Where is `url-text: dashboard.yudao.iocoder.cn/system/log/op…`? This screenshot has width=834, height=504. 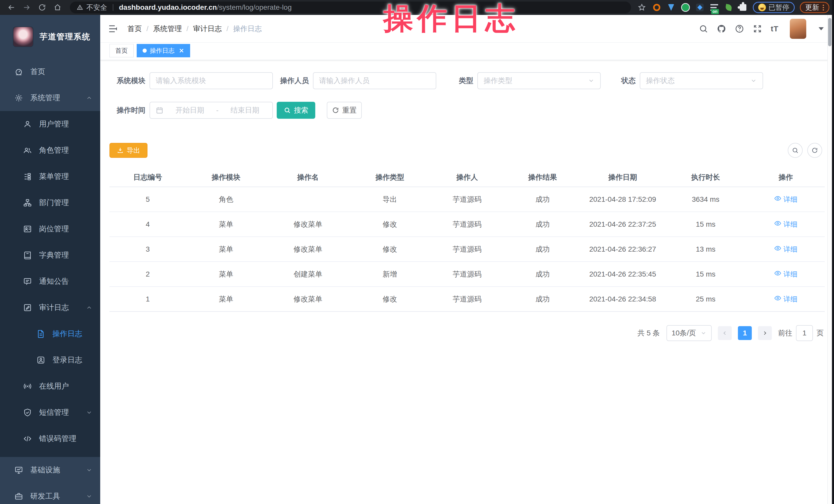
url-text: dashboard.yudao.iocoder.cn/system/log/op… is located at coordinates (205, 7).